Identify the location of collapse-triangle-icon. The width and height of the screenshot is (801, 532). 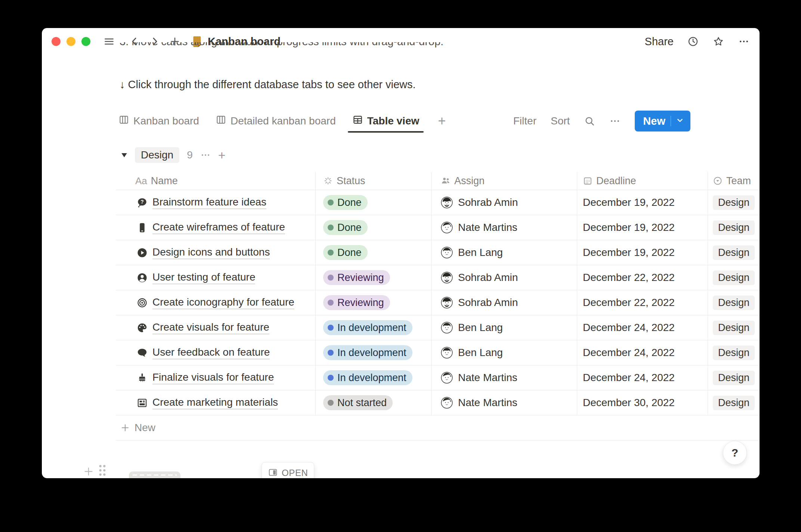
(124, 155).